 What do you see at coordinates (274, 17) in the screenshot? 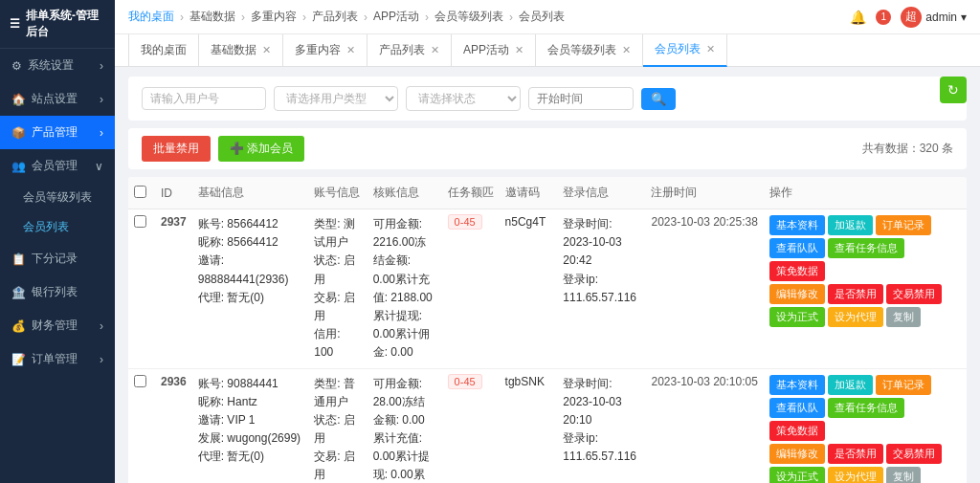
I see `nav-multi: 多重内容` at bounding box center [274, 17].